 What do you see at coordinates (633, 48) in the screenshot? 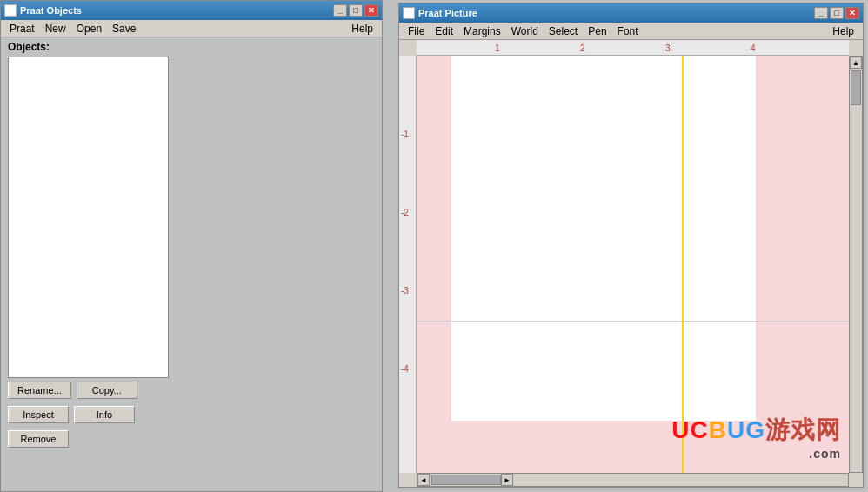
I see `ruler-top: 1 2 3 4` at bounding box center [633, 48].